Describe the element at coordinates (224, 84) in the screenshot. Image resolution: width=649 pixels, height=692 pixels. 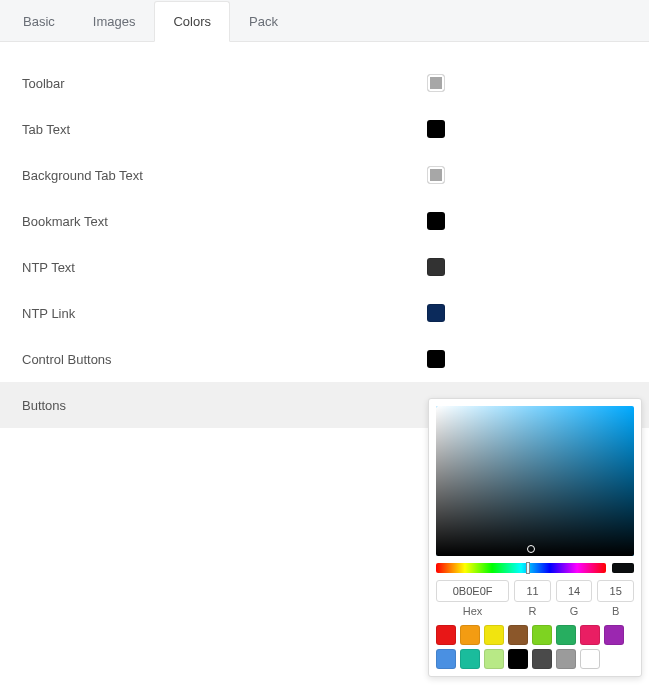
I see `color-row-label: Toolbar` at that location.